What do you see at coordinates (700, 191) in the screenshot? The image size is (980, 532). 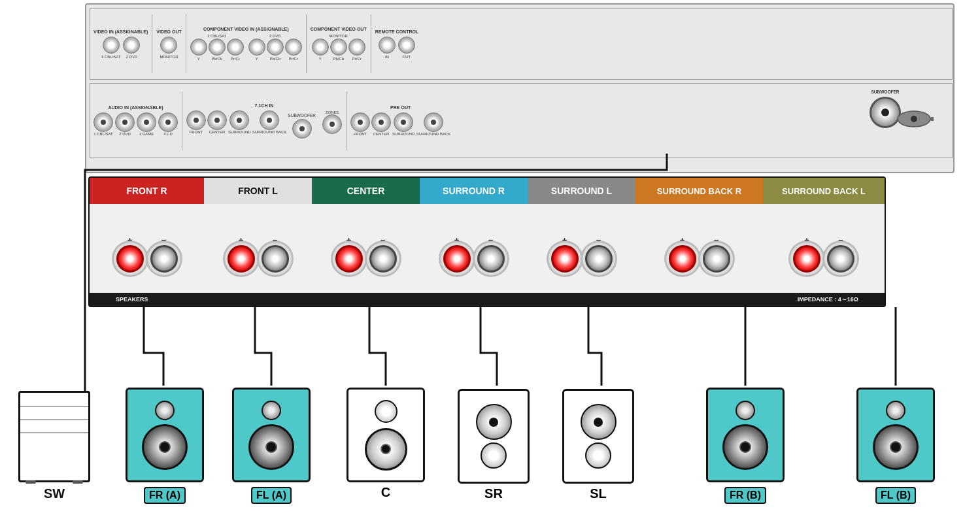 I see `label-surround-back-r: SURROUND BACK R` at bounding box center [700, 191].